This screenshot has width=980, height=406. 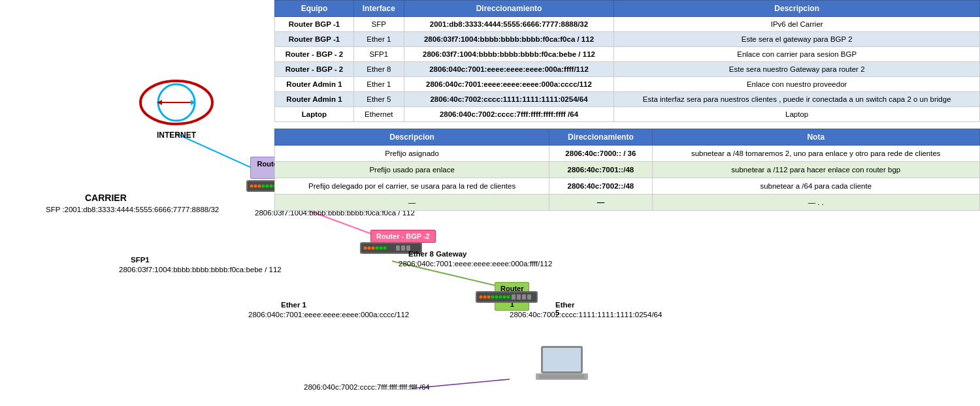 What do you see at coordinates (176, 103) in the screenshot?
I see `cloud-icon` at bounding box center [176, 103].